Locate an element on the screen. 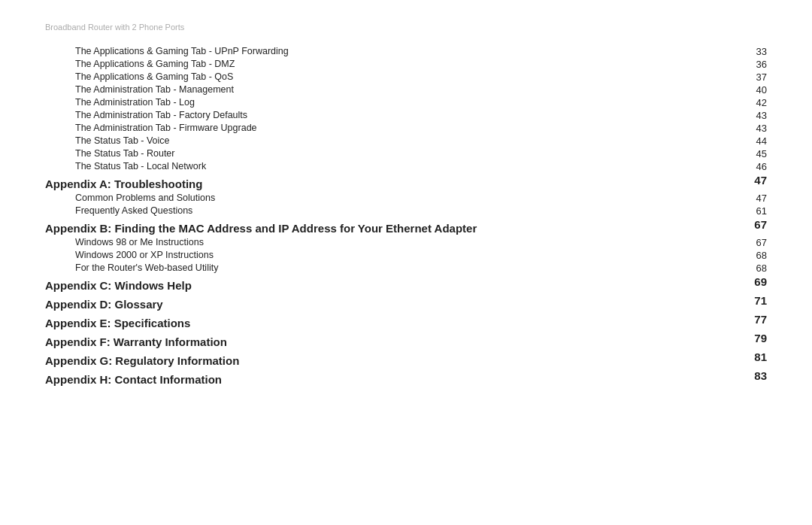 Image resolution: width=812 pixels, height=525 pixels. toc-row: Common Problems and Solutions47 is located at coordinates (406, 199).